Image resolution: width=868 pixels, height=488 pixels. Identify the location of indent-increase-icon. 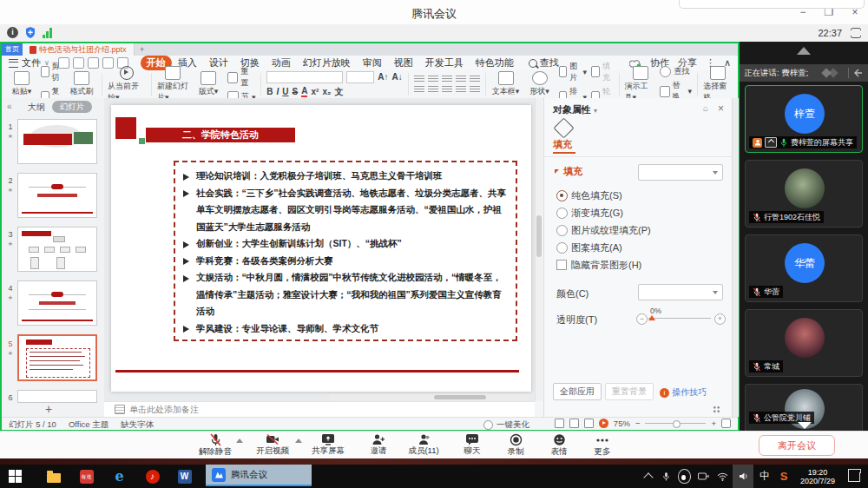
(461, 80).